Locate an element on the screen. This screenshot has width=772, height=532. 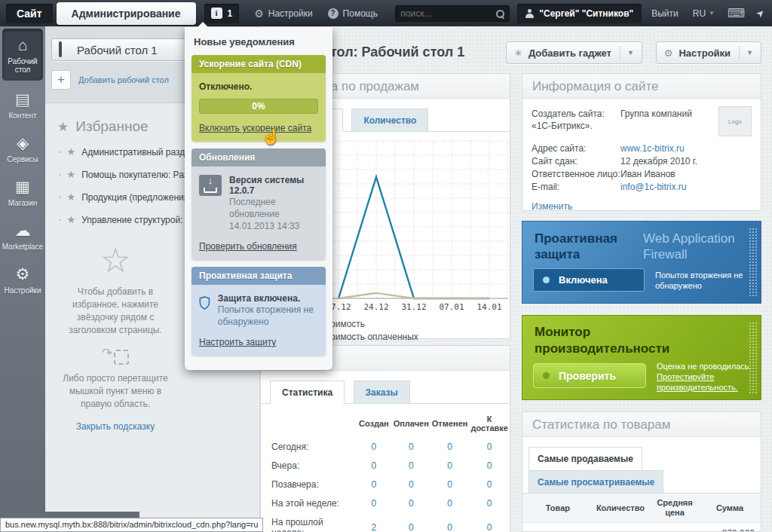
tab-orders-list: Заказы is located at coordinates (381, 392).